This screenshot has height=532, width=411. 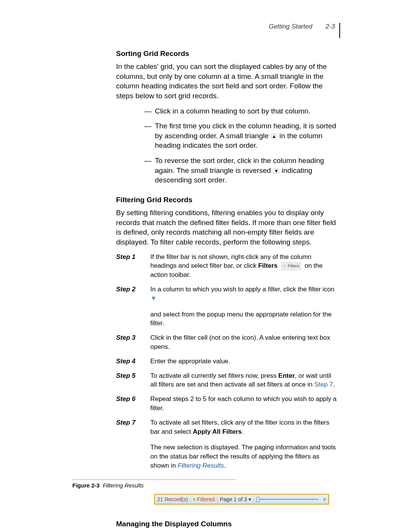 What do you see at coordinates (244, 380) in the screenshot?
I see `step-text: To activate all currently set filters no…` at bounding box center [244, 380].